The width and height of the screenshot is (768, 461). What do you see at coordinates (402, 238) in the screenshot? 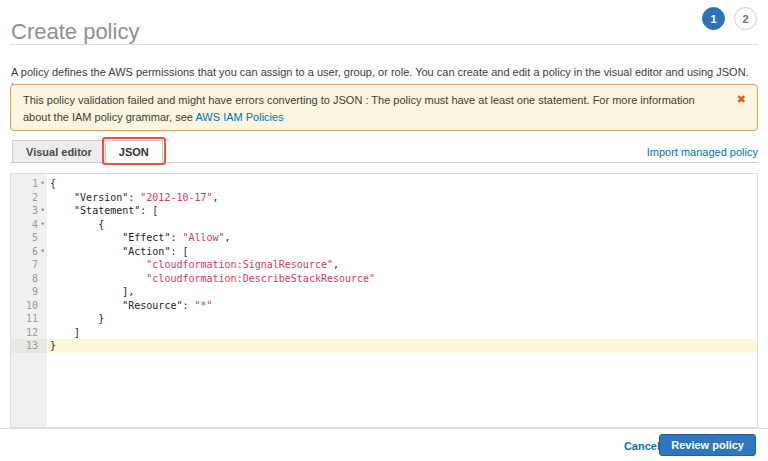
I see `code-line: "Effect": "Allow",` at bounding box center [402, 238].